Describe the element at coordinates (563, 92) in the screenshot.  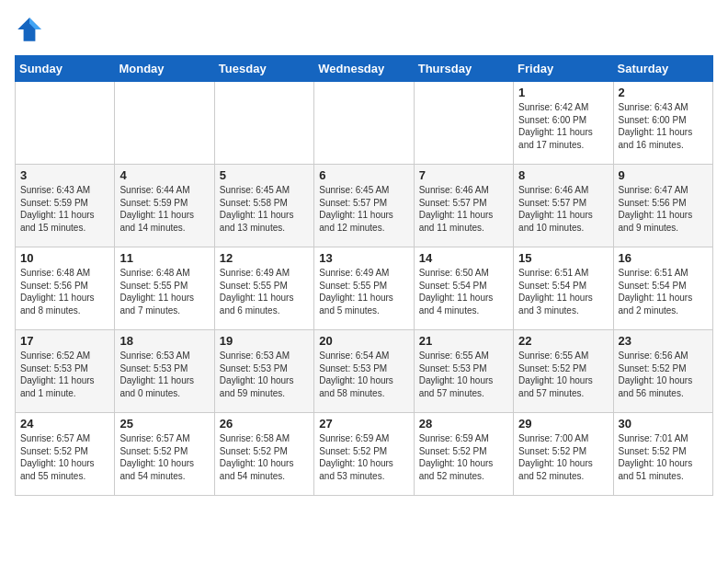
I see `day-number: 1` at that location.